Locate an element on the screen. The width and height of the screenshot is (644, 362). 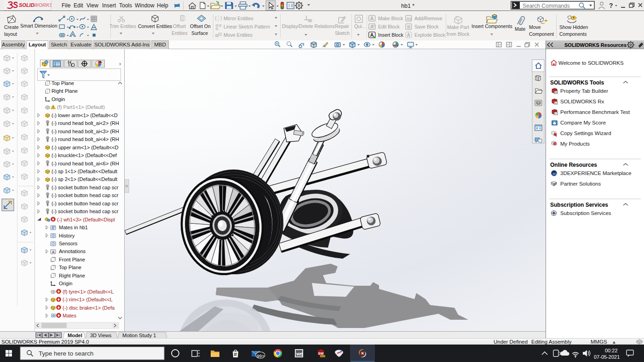
svg-text: 99+ is located at coordinates (261, 356).